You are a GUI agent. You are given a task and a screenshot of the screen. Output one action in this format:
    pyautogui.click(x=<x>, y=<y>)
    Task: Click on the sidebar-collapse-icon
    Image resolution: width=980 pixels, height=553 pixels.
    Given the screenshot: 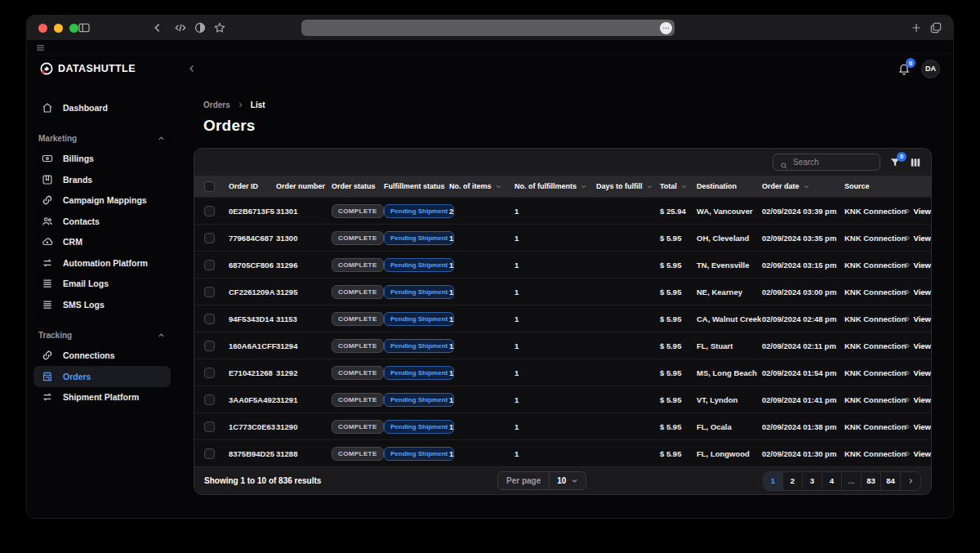 What is the action you would take?
    pyautogui.click(x=192, y=69)
    